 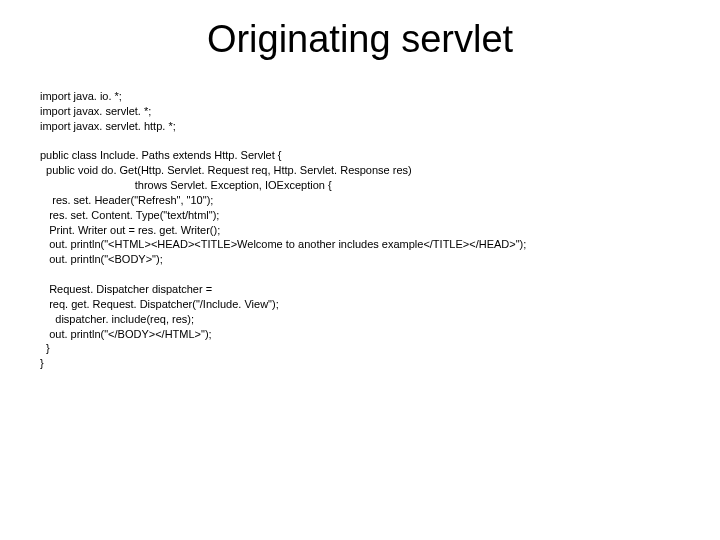 What do you see at coordinates (360, 40) in the screenshot?
I see `slide-title: Originating servlet` at bounding box center [360, 40].